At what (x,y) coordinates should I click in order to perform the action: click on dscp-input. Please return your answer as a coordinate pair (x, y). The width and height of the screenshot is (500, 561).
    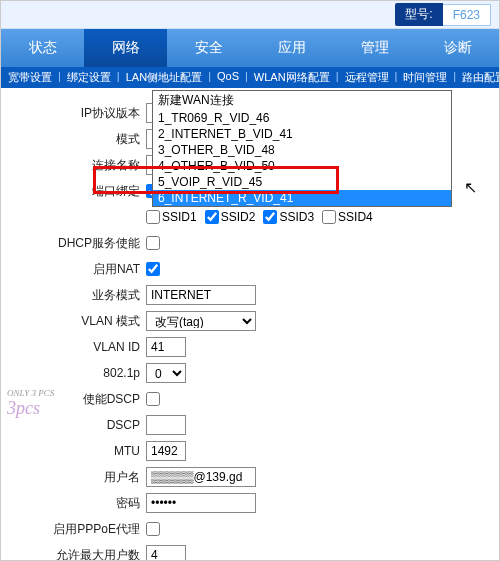
    Looking at the image, I should click on (166, 425).